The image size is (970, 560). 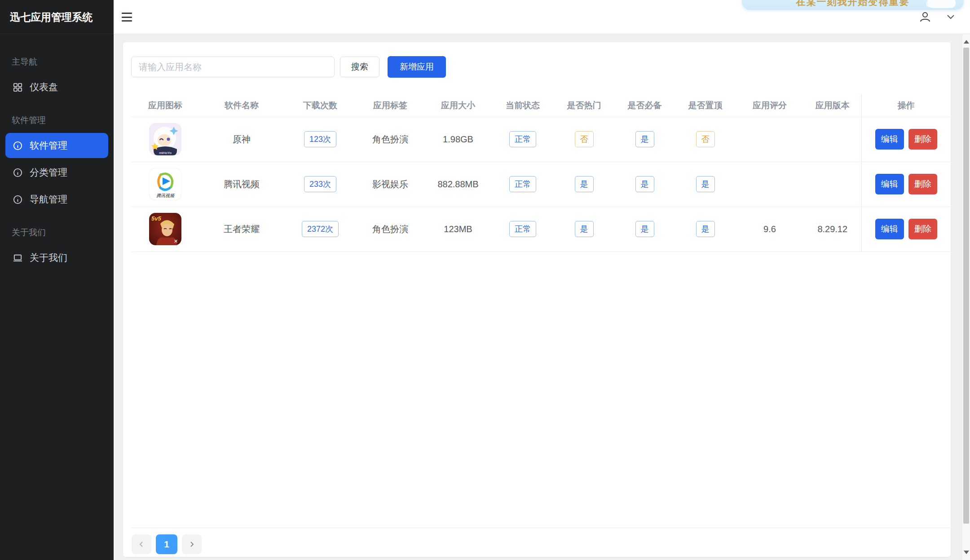 I want to click on add-app-button: 新增应用, so click(x=417, y=67).